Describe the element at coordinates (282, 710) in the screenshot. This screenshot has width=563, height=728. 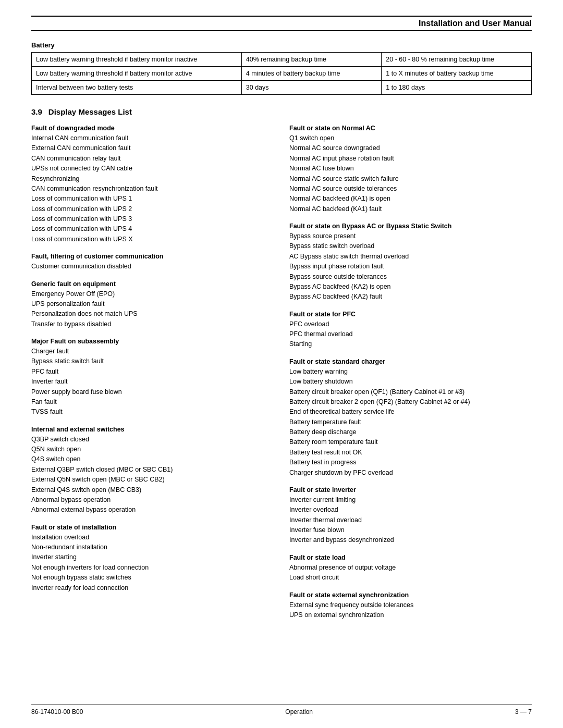
I see `footer: 86-174010-00 B00 Operation 3 — 7` at that location.